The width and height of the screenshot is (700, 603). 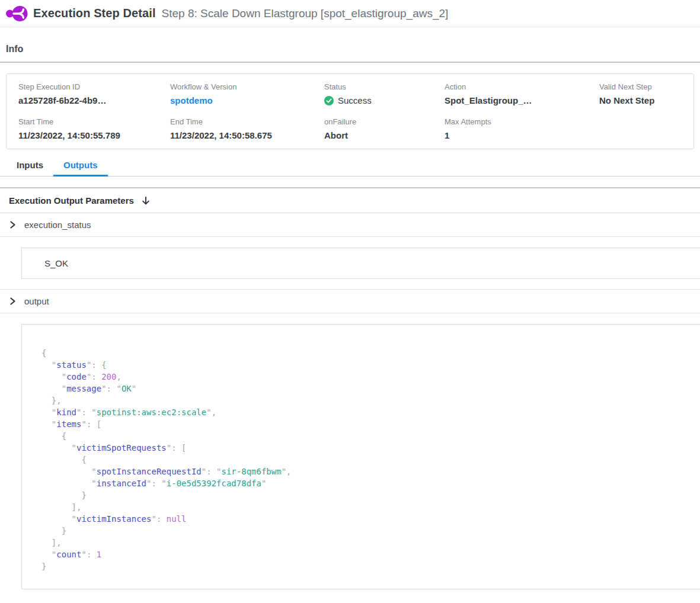 What do you see at coordinates (350, 45) in the screenshot?
I see `info-section-title: Info` at bounding box center [350, 45].